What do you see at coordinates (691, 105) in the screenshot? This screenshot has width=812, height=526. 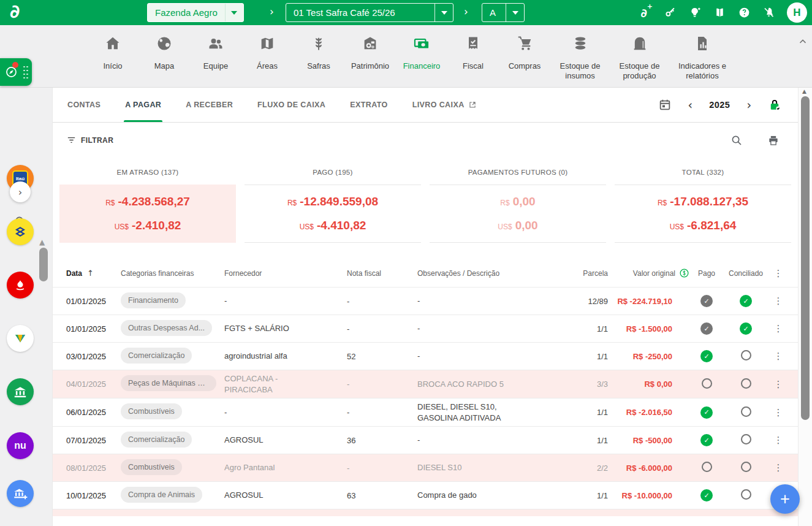 I see `prev-year-button: ‹` at bounding box center [691, 105].